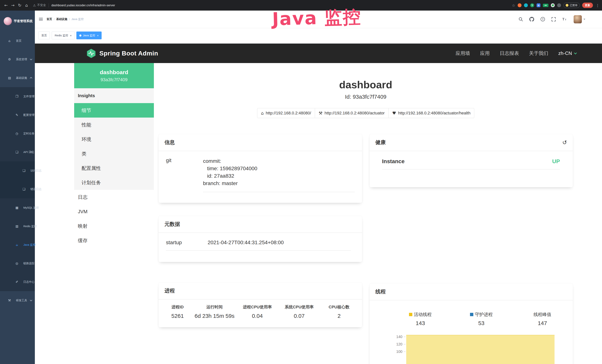  I want to click on sidebar-item-mysql-monitor: ▦ MySQL 监控, so click(18, 208).